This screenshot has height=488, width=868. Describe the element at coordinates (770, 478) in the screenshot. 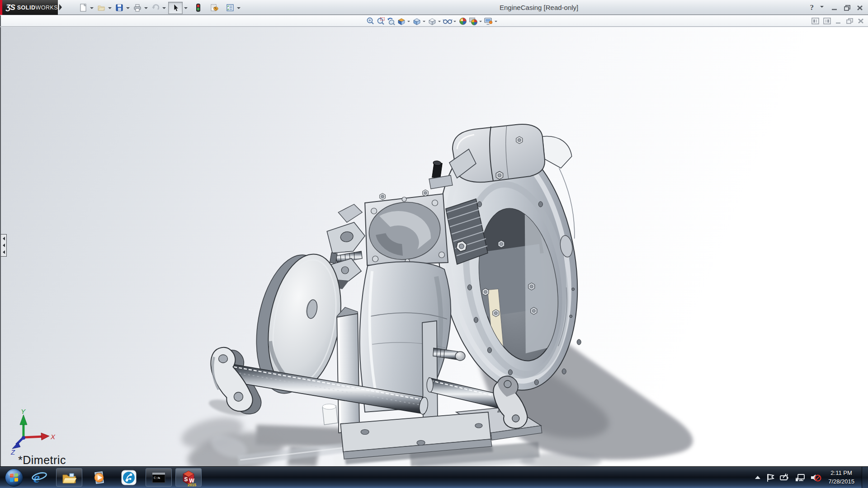

I see `action-center-flag-icon` at that location.